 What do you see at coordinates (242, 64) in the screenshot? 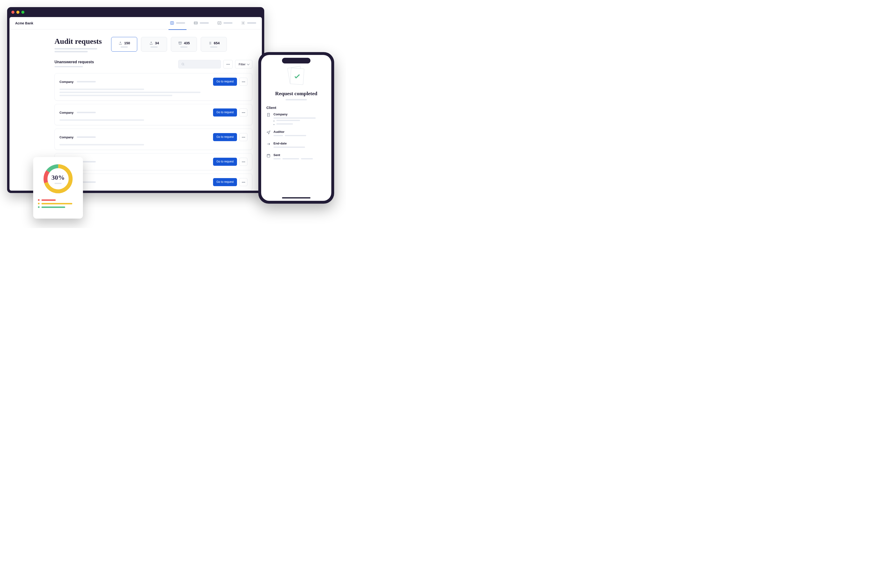
I see `filter-label: Filter` at bounding box center [242, 64].